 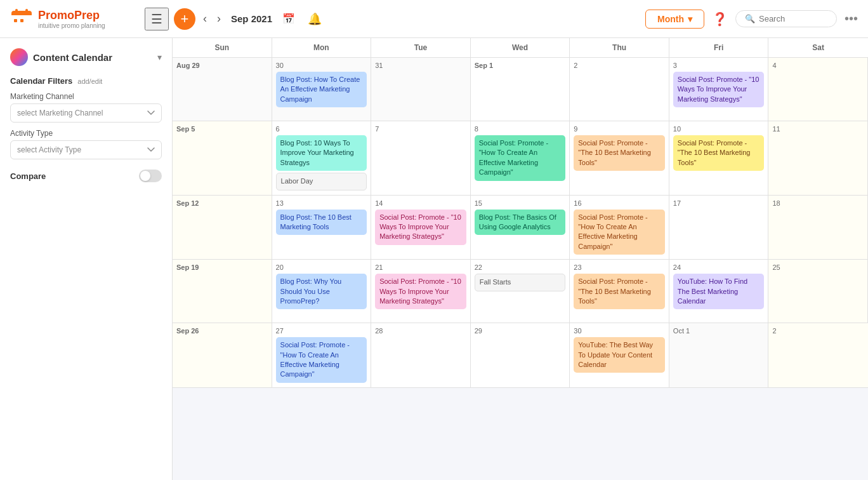 I want to click on marketing-channel-select: select Marketing Channel, so click(x=86, y=113).